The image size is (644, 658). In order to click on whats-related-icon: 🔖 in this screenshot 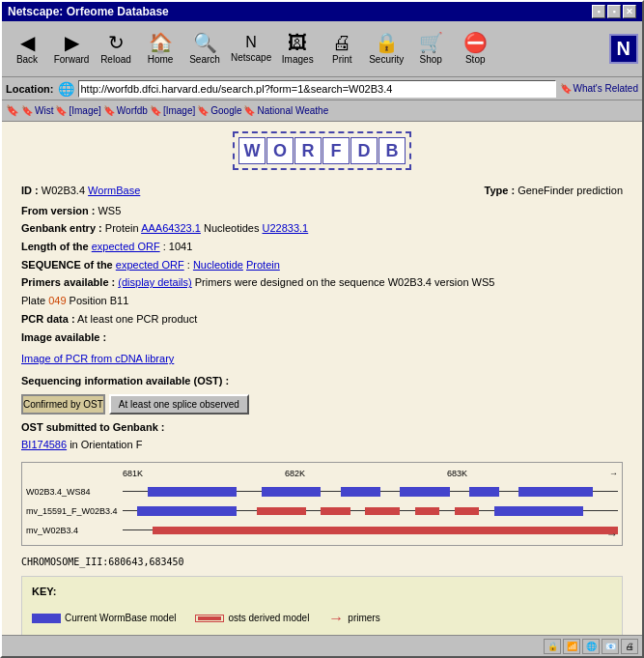, I will do `click(566, 89)`.